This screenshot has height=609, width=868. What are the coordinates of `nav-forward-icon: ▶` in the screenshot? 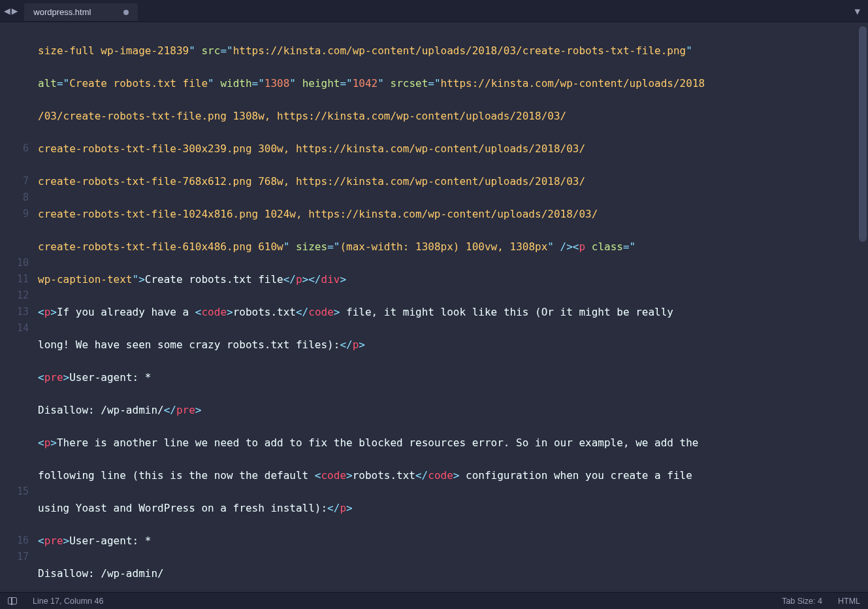 It's located at (15, 10).